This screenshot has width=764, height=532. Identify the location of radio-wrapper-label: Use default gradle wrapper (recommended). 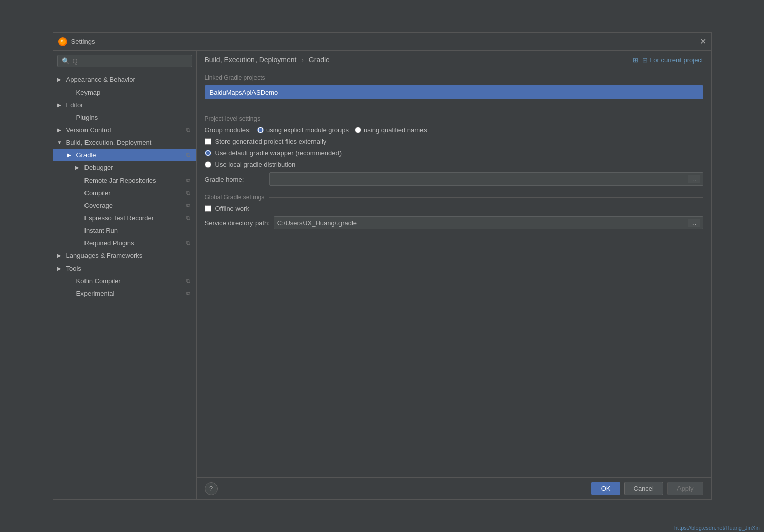
(279, 153).